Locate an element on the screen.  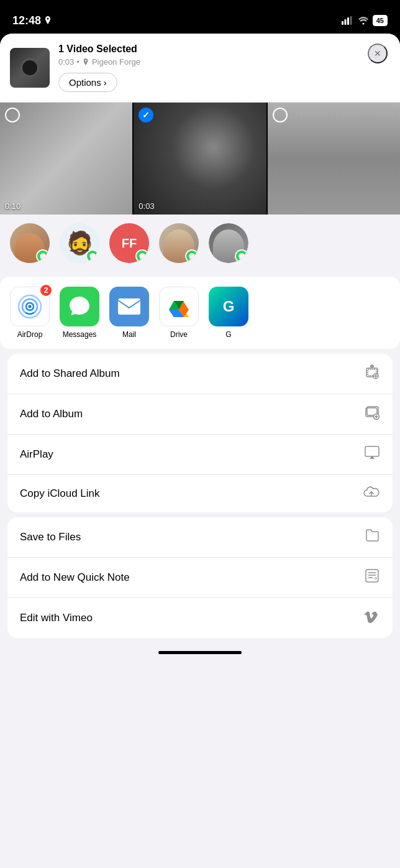
share-thumbnail is located at coordinates (30, 68).